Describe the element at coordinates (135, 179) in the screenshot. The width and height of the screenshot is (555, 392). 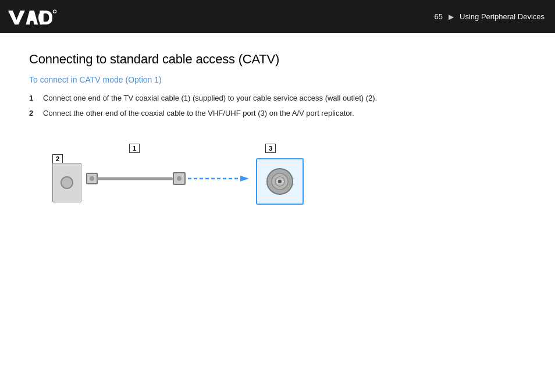
I see `cable` at that location.